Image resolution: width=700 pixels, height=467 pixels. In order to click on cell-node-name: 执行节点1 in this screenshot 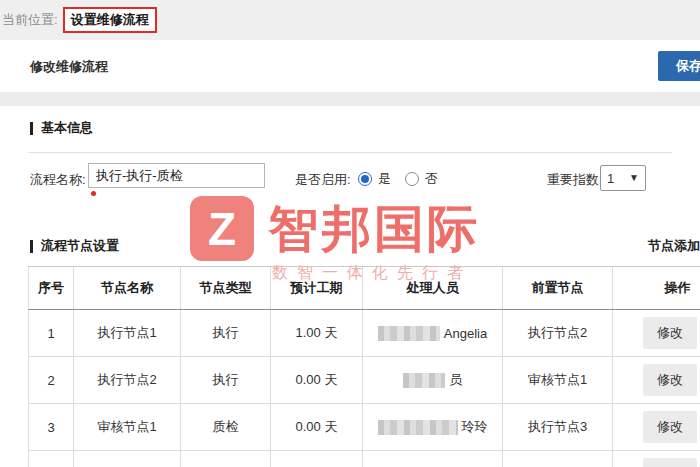, I will do `click(128, 333)`.